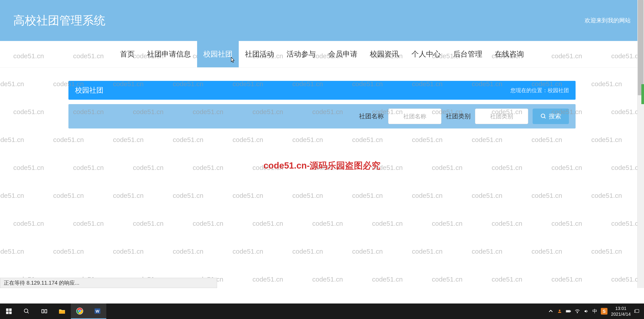 This screenshot has width=644, height=319. I want to click on content-wrapper: 校园社团 您现在的位置：校园社团 社团名称 社团类别 搜索, so click(322, 104).